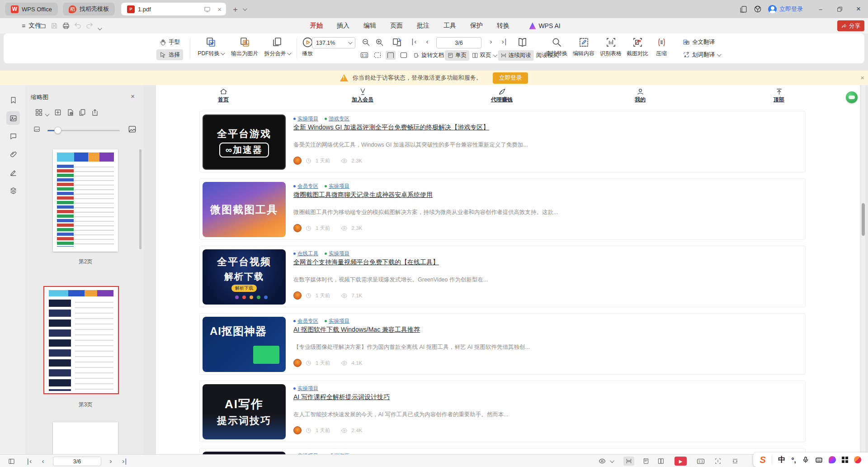  What do you see at coordinates (244, 412) in the screenshot?
I see `article-thumbnail: AI写作 提示词技巧` at bounding box center [244, 412].